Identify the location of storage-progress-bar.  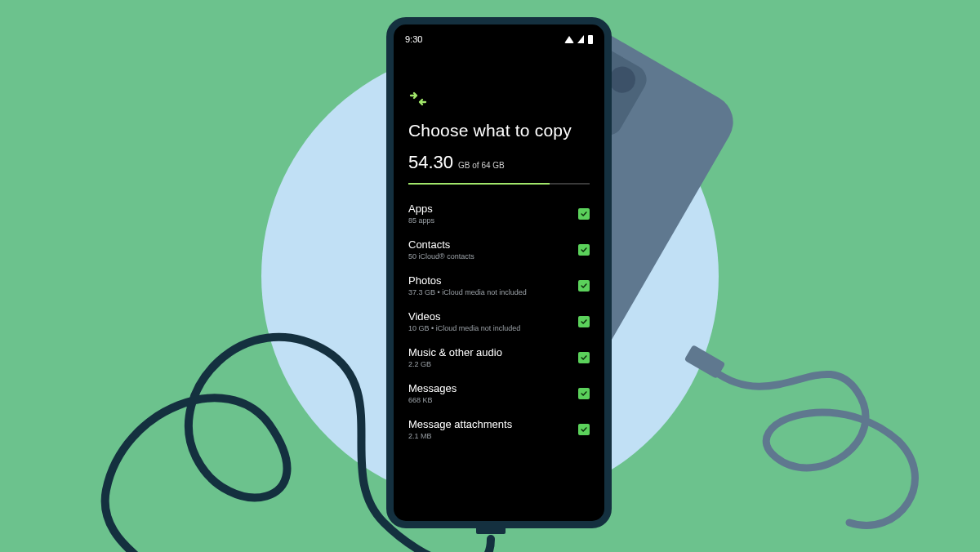
(499, 184).